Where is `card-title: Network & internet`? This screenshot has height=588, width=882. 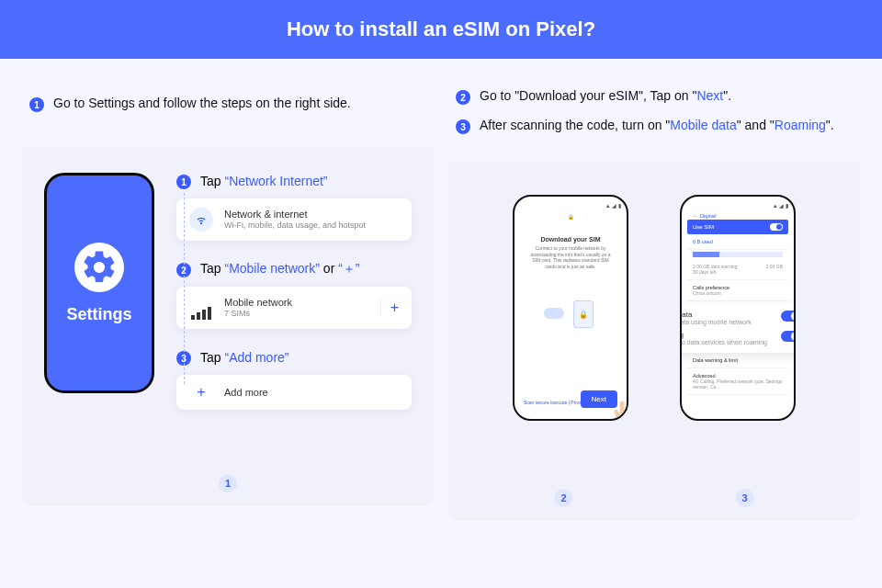
card-title: Network & internet is located at coordinates (295, 214).